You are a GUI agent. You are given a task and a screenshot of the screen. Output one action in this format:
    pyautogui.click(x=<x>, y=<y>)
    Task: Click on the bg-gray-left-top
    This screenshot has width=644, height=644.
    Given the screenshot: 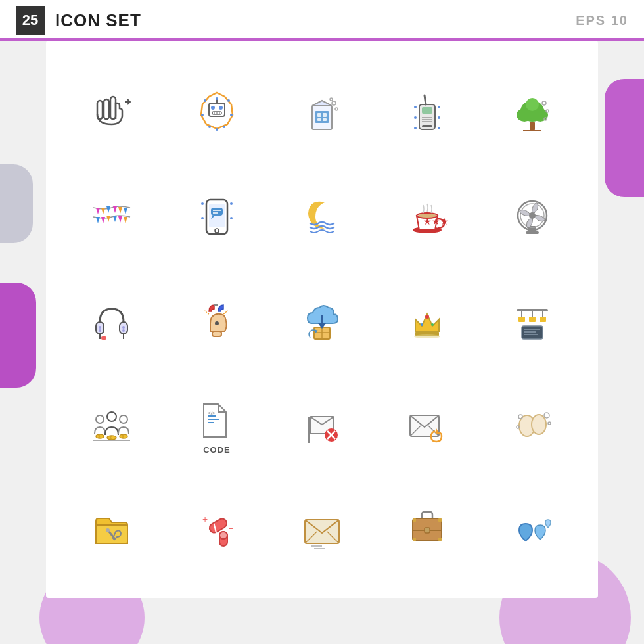 What is the action you would take?
    pyautogui.click(x=16, y=204)
    